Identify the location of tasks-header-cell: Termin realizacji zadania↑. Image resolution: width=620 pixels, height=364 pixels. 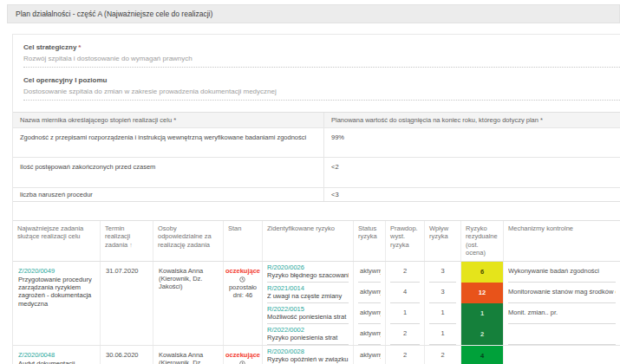
(127, 241).